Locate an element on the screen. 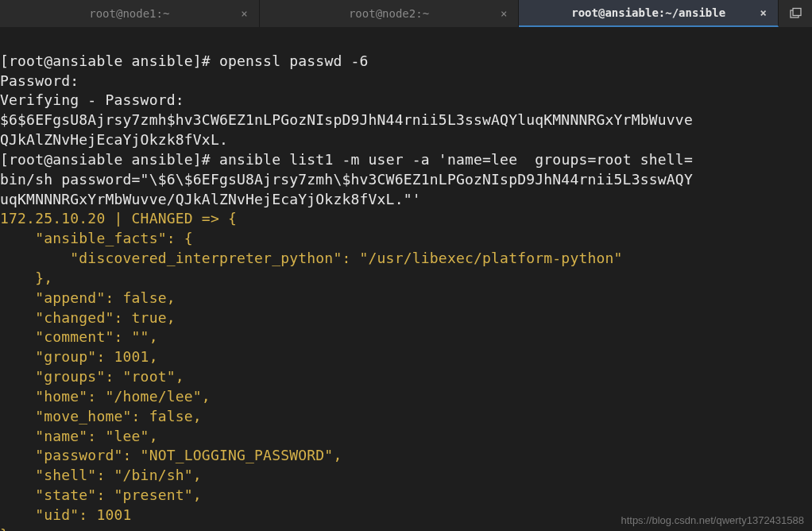 This screenshot has height=531, width=812. tab-label: root@node1:~ is located at coordinates (129, 14).